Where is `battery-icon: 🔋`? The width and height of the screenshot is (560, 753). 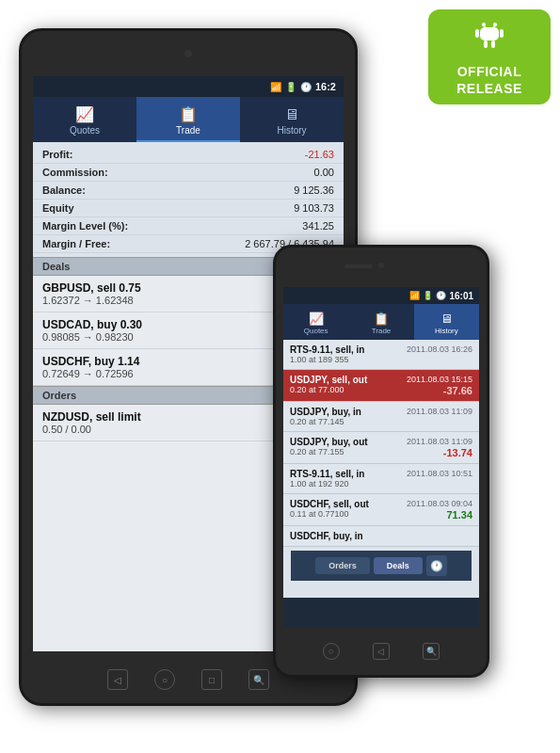
battery-icon: 🔋 is located at coordinates (291, 87).